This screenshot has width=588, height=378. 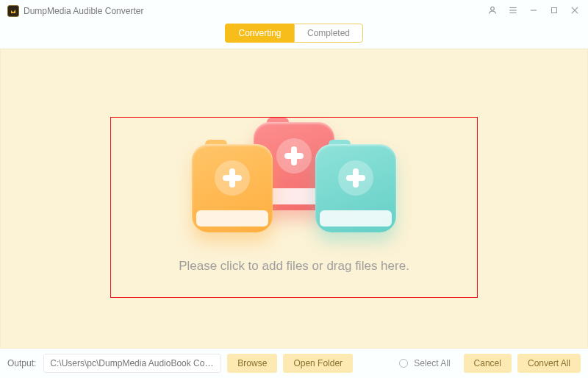 What do you see at coordinates (329, 33) in the screenshot?
I see `tab-completed: Completed` at bounding box center [329, 33].